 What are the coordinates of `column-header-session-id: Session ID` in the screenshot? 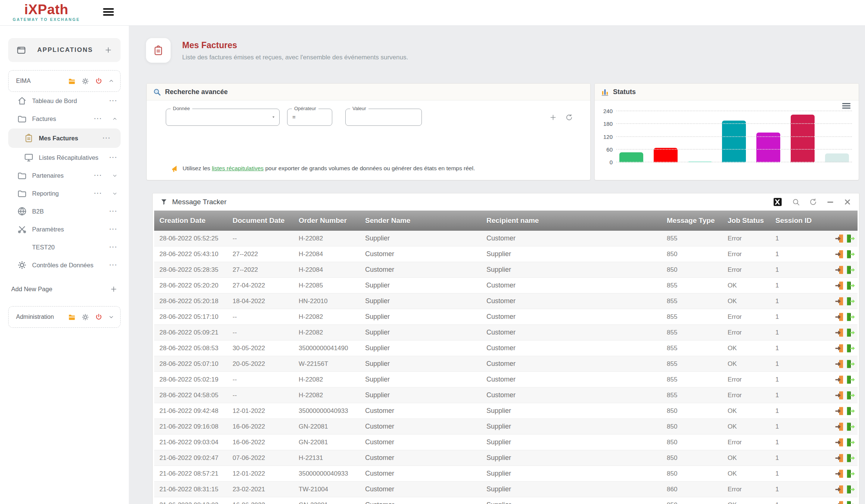 It's located at (800, 221).